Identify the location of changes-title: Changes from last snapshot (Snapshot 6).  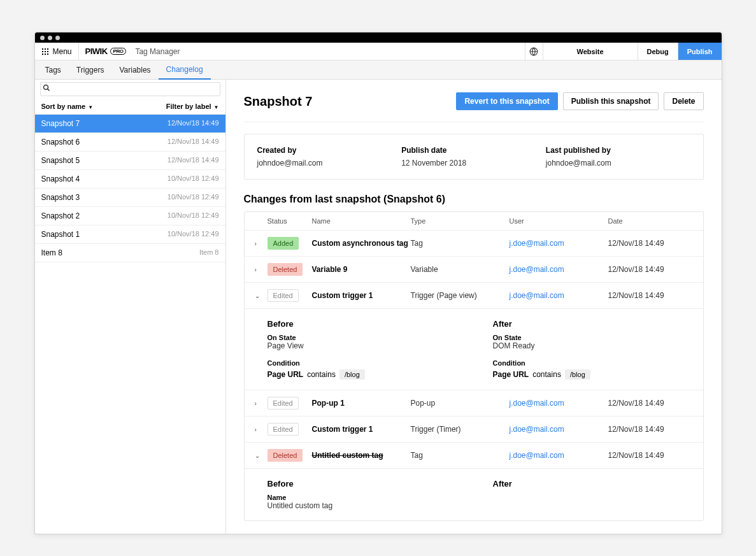
(474, 199).